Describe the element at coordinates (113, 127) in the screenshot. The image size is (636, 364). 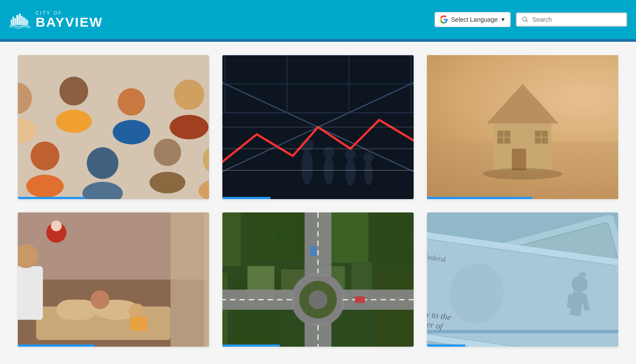
I see `public-health-illustration` at that location.